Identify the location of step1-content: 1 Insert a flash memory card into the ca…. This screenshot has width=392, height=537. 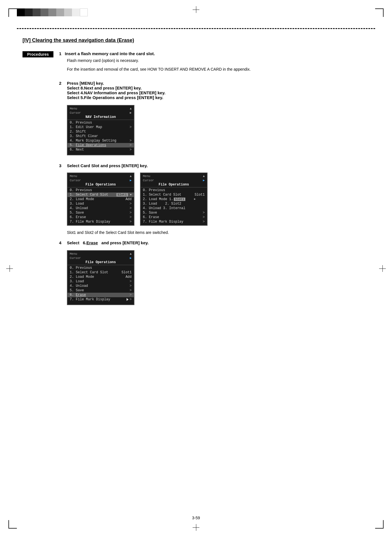
(214, 63).